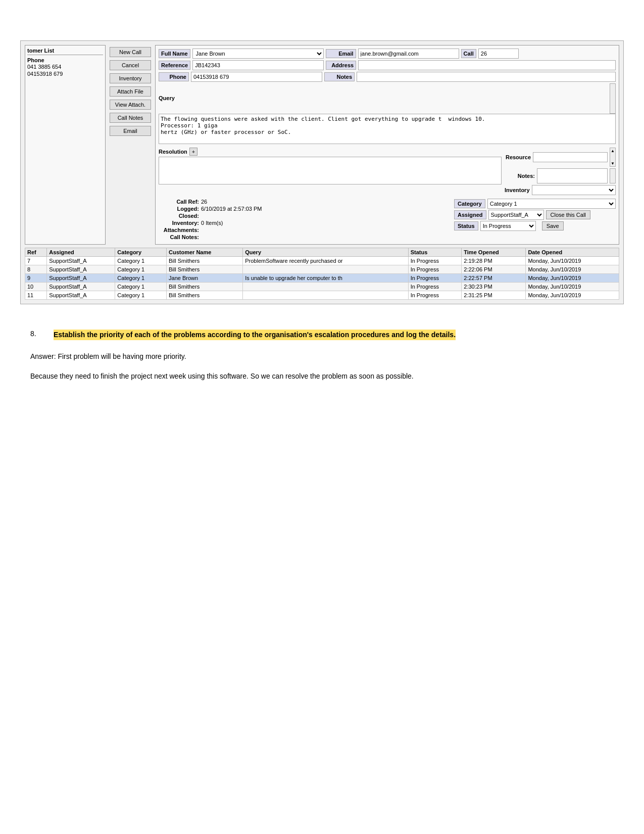 The image size is (644, 834). What do you see at coordinates (517, 190) in the screenshot?
I see `inventory-label: Inventory` at bounding box center [517, 190].